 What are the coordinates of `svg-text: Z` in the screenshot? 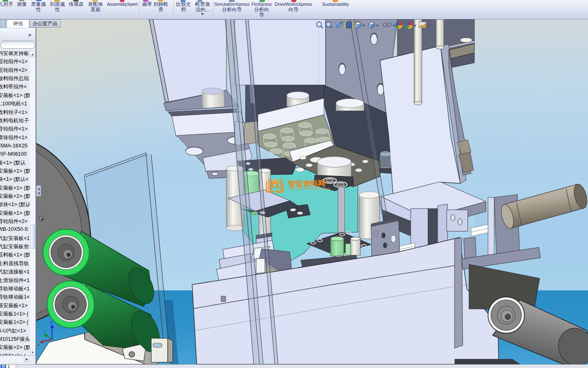 It's located at (52, 322).